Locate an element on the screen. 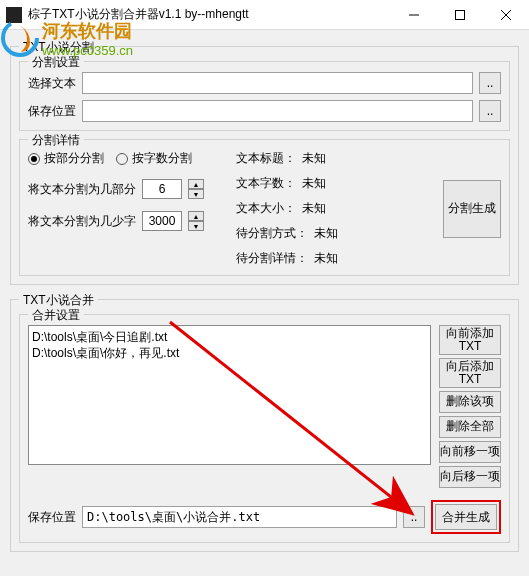  delete-item-button: 删除该项 is located at coordinates (470, 402).